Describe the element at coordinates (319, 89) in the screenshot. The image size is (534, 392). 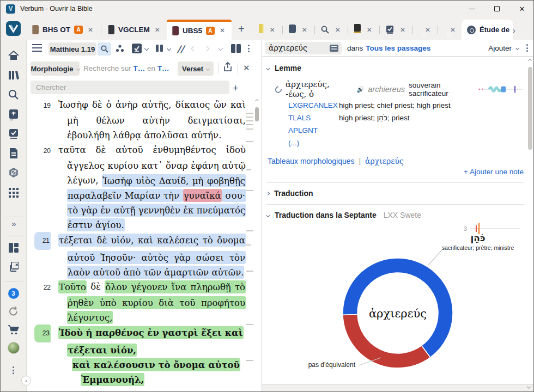
I see `lemma-headword: ἀρχιερεύς, -έως, ὁ` at that location.